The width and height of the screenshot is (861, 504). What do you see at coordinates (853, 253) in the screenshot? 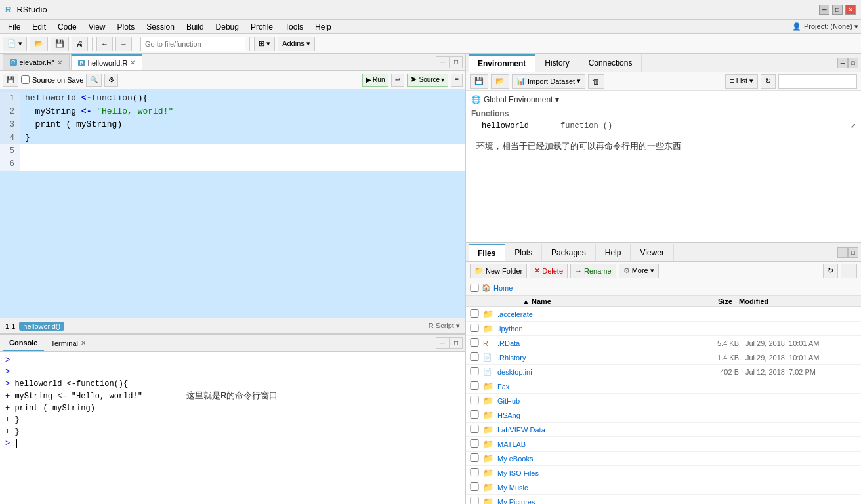
I see `files-maximize-btn: □` at bounding box center [853, 253].